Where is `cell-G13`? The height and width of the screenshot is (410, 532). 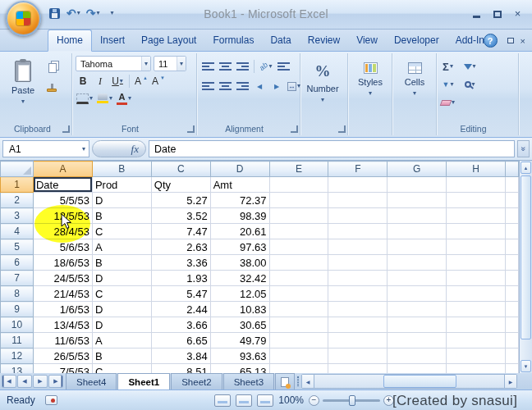 cell-G13 is located at coordinates (417, 369).